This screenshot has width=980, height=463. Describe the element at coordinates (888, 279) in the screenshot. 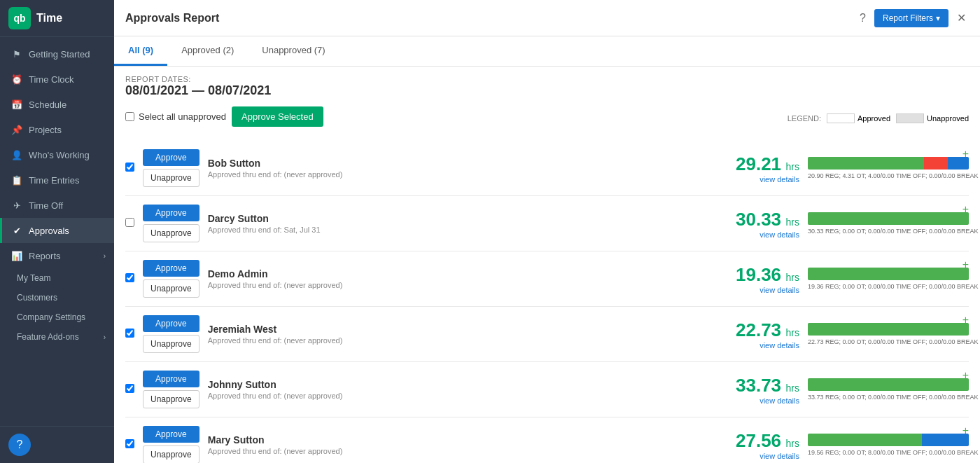

I see `bar-area: 19.36 REG; 0.00 OT; 0.00/0.00 TIME OFF; …` at that location.